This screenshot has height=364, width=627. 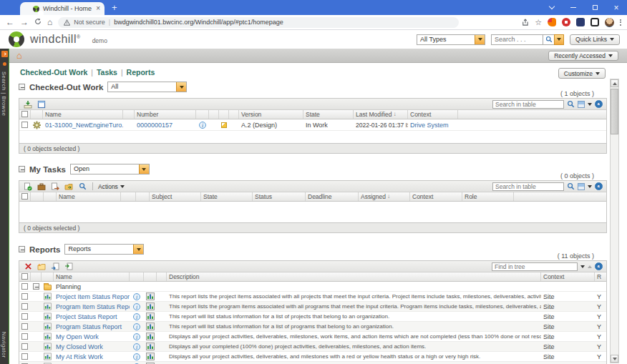 What do you see at coordinates (79, 347) in the screenshot?
I see `report-name-link: My Closed Work` at bounding box center [79, 347].